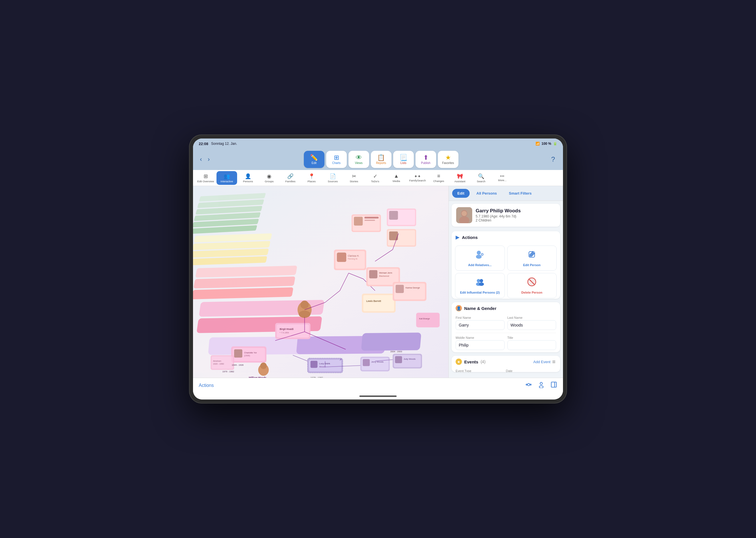  What do you see at coordinates (506, 193) in the screenshot?
I see `panel-tabs: Edit All Persons Smart Filters` at bounding box center [506, 193].